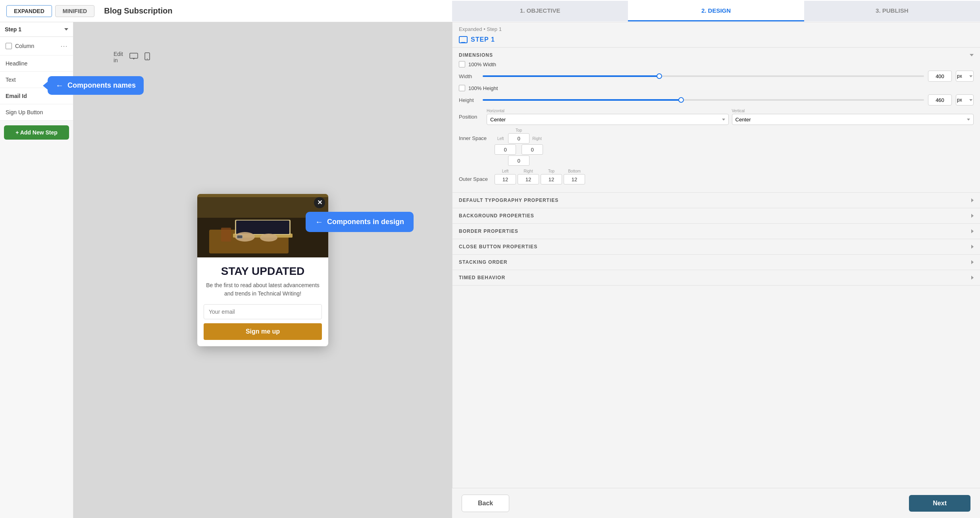 This screenshot has height=518, width=980. What do you see at coordinates (965, 100) in the screenshot?
I see `height-unit-select: px` at bounding box center [965, 100].